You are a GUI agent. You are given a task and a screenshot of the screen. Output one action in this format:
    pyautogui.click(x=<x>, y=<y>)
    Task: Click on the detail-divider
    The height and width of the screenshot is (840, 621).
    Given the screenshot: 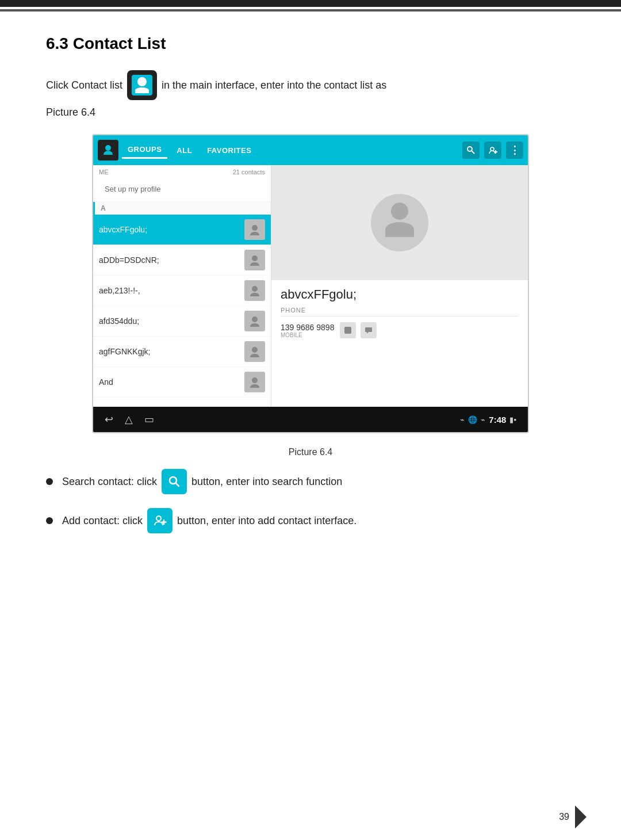 What is the action you would take?
    pyautogui.click(x=400, y=316)
    